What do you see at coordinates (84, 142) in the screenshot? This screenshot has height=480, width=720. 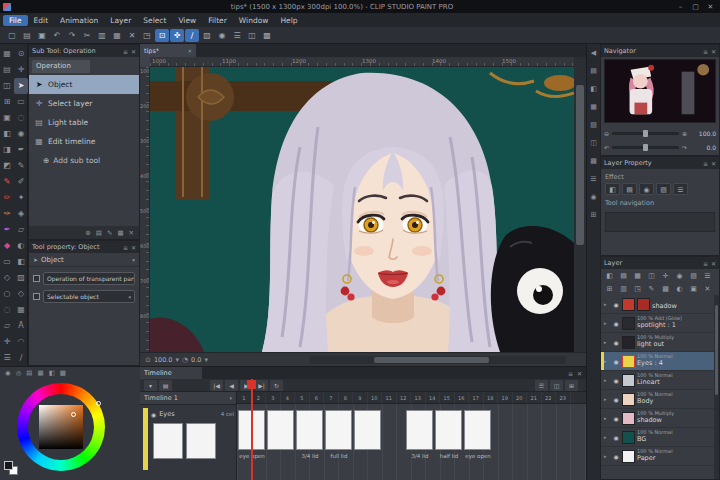 I see `sub-tool-item: ▦ Edit timeline` at bounding box center [84, 142].